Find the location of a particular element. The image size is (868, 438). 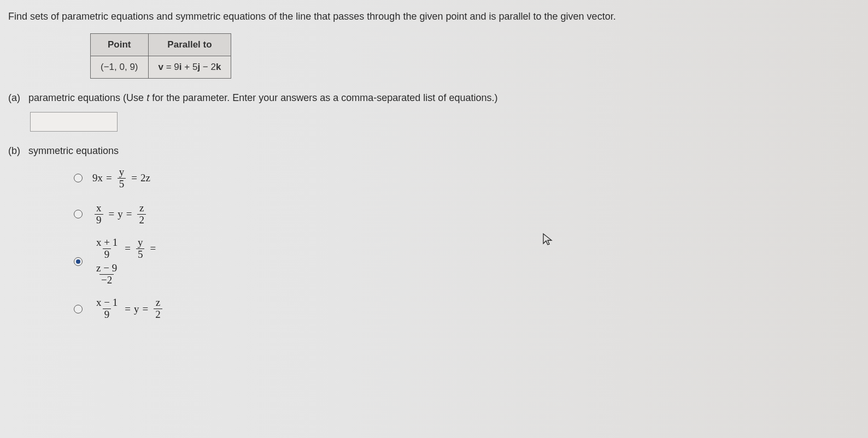

opt1-eq2: = is located at coordinates (134, 178).